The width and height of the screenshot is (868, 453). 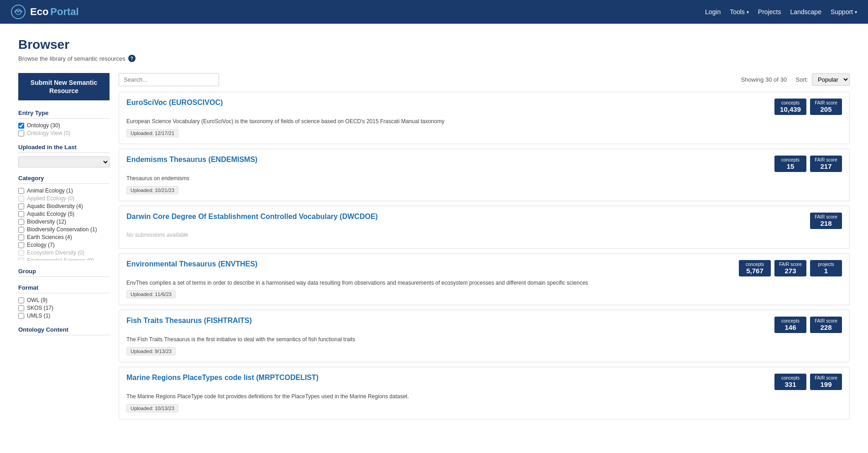 I want to click on fair-score-value: 228, so click(x=826, y=328).